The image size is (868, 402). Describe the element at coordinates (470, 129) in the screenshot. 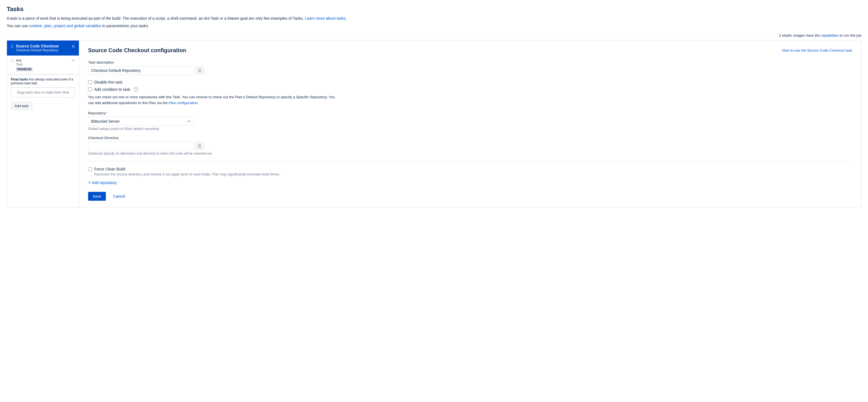

I see `default-hint: Default always points to Plans default r…` at that location.